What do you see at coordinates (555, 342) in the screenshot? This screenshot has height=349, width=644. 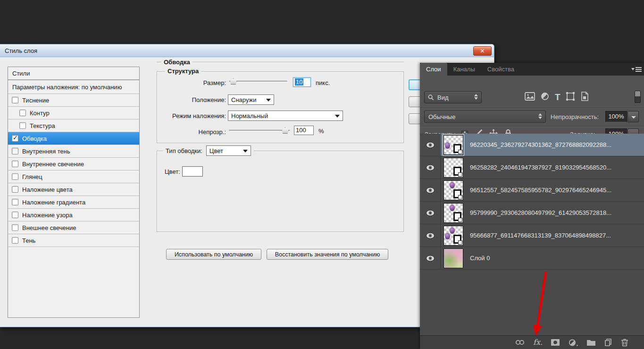 I see `add-layer-mask-icon` at bounding box center [555, 342].